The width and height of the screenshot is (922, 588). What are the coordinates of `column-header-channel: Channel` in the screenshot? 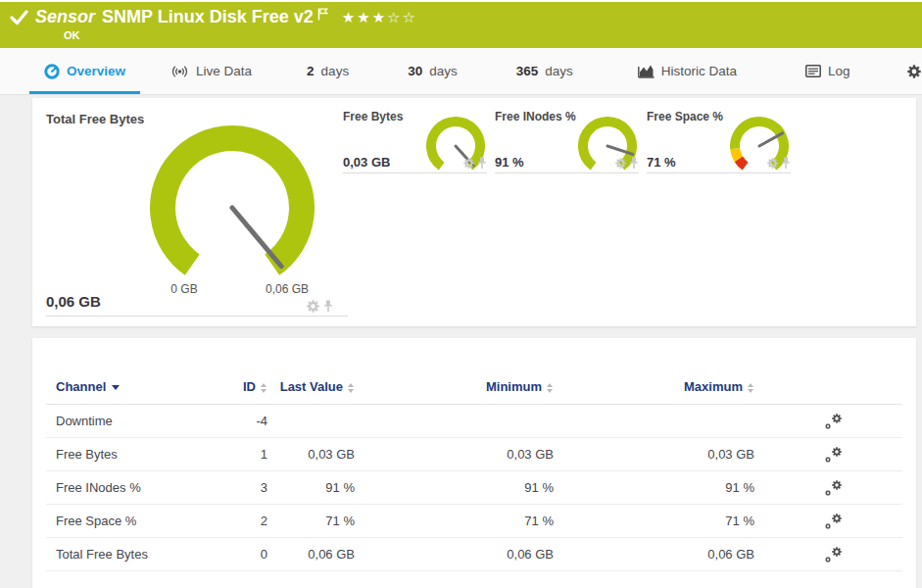 It's located at (134, 387).